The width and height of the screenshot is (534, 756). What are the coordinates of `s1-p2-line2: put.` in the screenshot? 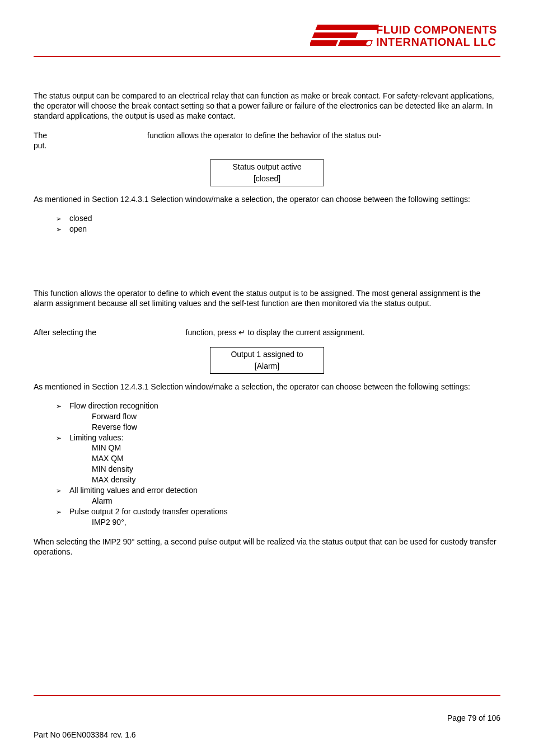 It's located at (40, 145).